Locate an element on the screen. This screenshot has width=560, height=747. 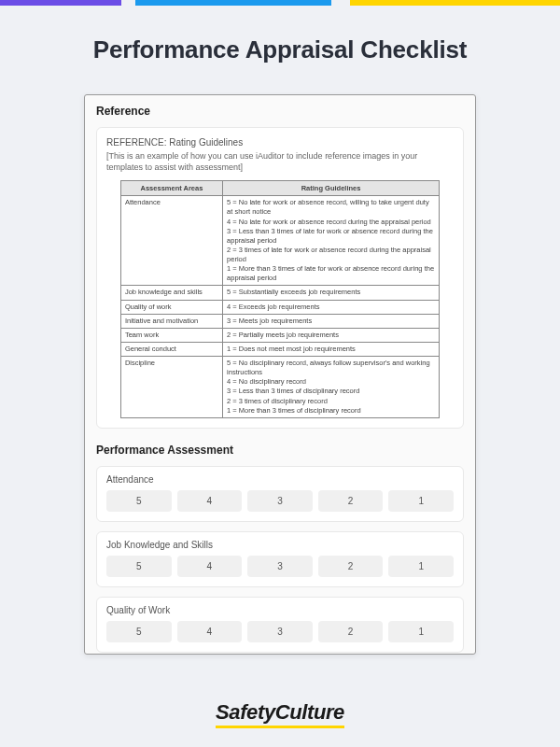
guideline-line: 5 = No disciplinary record, always follo… is located at coordinates (330, 368).